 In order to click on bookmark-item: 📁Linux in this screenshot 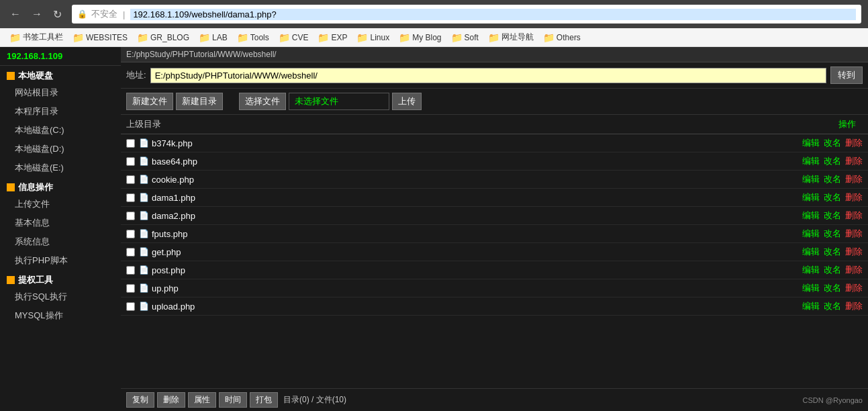, I will do `click(373, 38)`.